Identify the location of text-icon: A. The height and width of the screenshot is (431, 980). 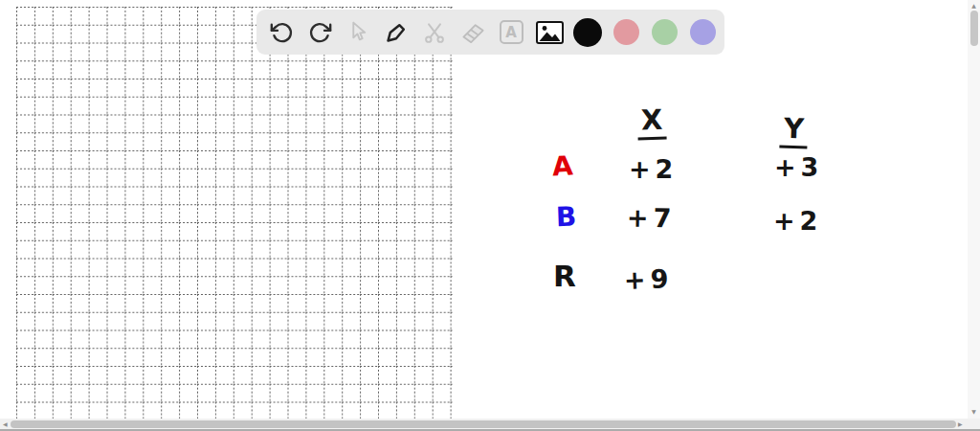
(511, 33).